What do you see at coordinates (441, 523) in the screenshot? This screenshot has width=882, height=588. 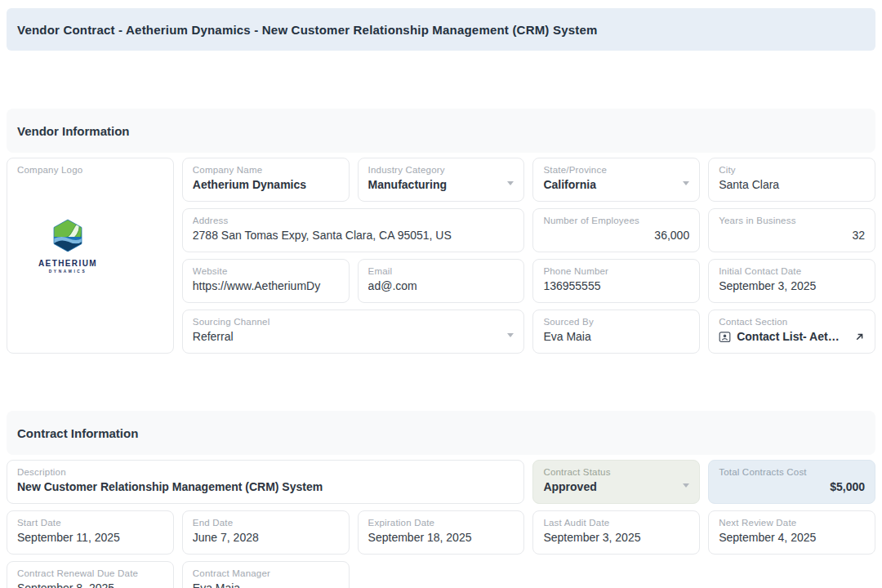 I see `field-label: Expiration Date` at bounding box center [441, 523].